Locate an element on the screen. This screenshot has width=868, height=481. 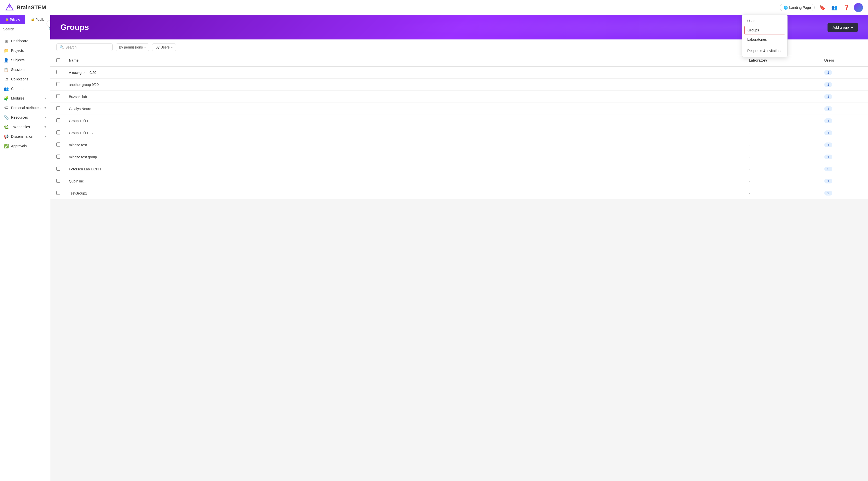
dropdown-groups: Groups is located at coordinates (765, 30).